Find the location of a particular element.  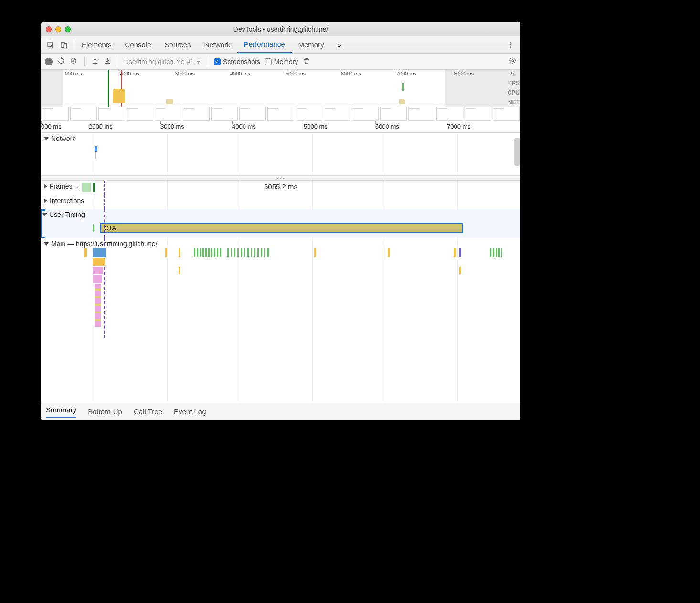

tab-event-log: Event Log is located at coordinates (190, 412).